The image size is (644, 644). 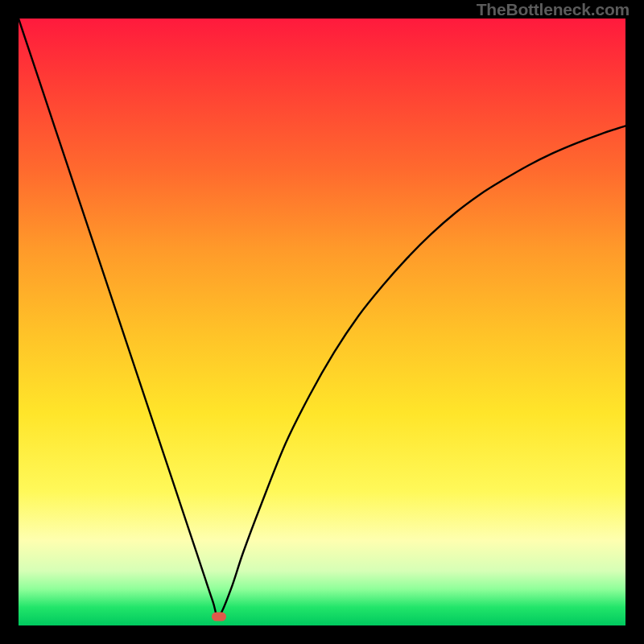 What do you see at coordinates (553, 10) in the screenshot?
I see `watermark-text: TheBottleneck.com` at bounding box center [553, 10].